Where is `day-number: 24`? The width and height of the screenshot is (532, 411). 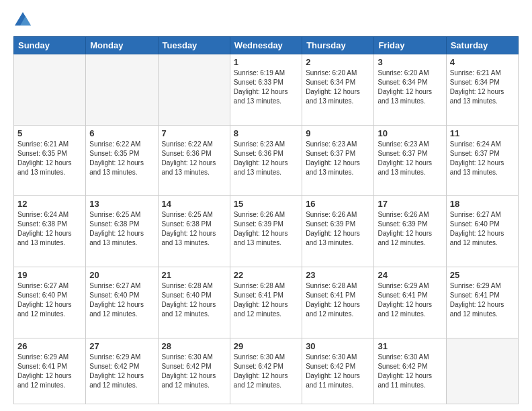 day-number: 24 is located at coordinates (410, 275).